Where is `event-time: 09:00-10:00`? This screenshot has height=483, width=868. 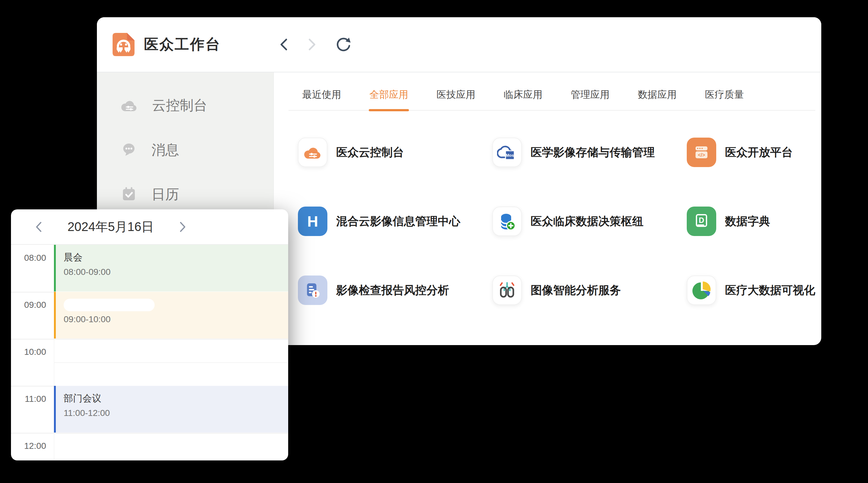 event-time: 09:00-10:00 is located at coordinates (176, 319).